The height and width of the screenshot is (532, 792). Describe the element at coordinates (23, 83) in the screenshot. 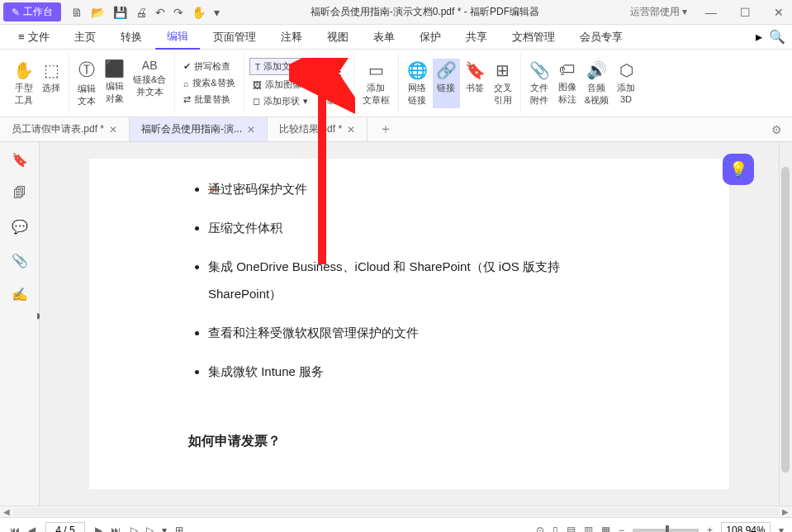

I see `hand-tool-button: ✋手型 工具` at that location.